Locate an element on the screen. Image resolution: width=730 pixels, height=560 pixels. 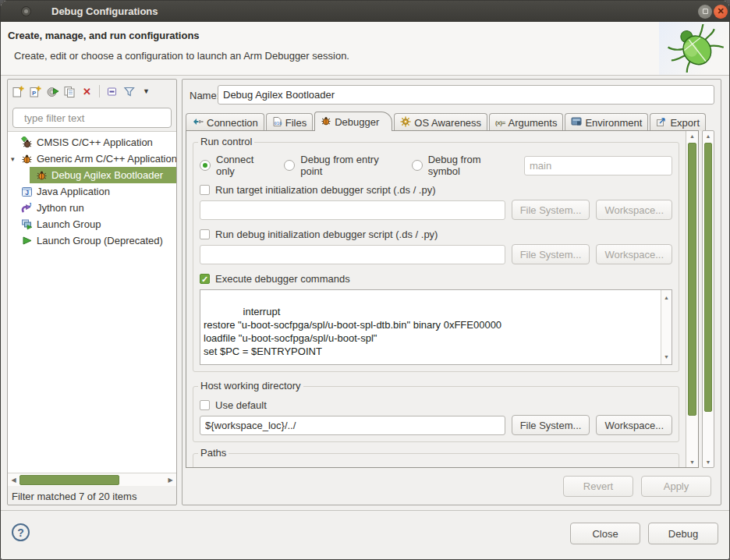
tab-arguments: (x)= Arguments is located at coordinates (526, 122).